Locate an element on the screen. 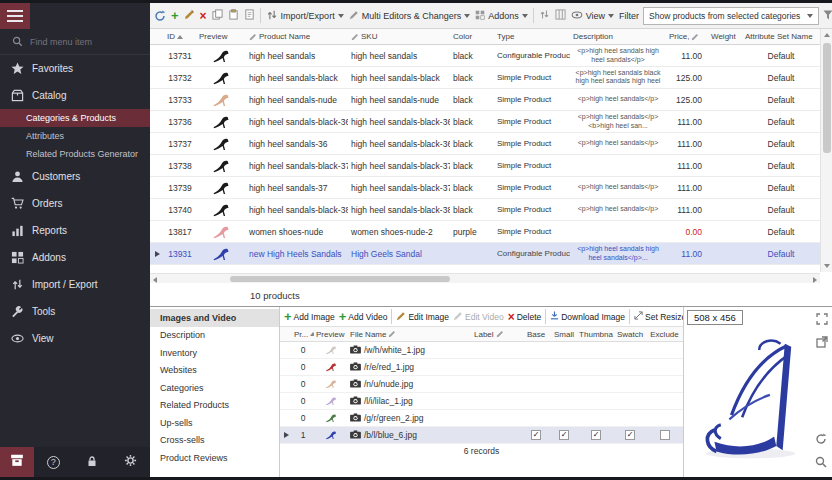  tab-images-and-video: Images and Video is located at coordinates (214, 318).